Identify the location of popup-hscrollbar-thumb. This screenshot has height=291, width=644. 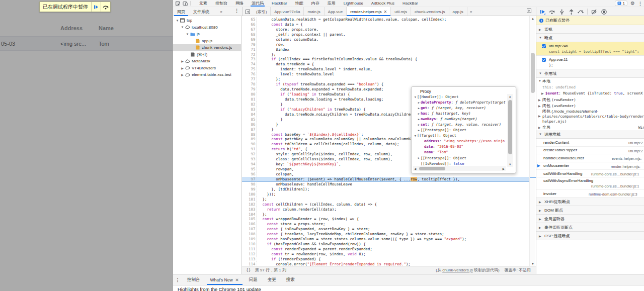
(432, 169).